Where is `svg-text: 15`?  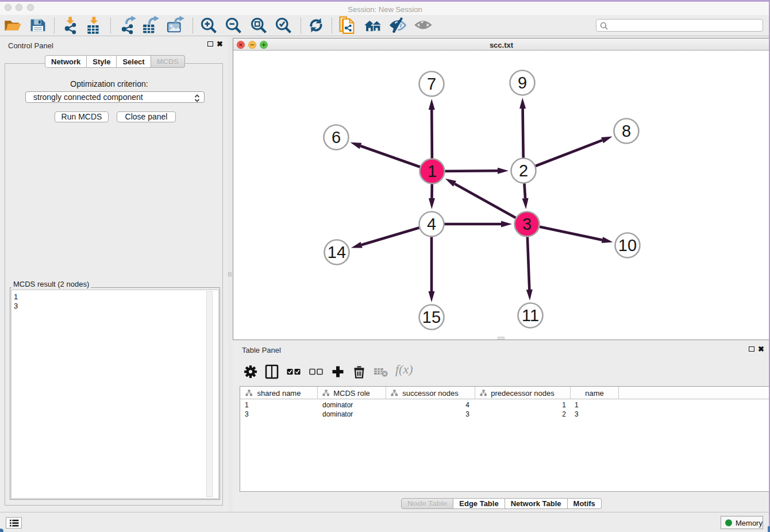 svg-text: 15 is located at coordinates (432, 317).